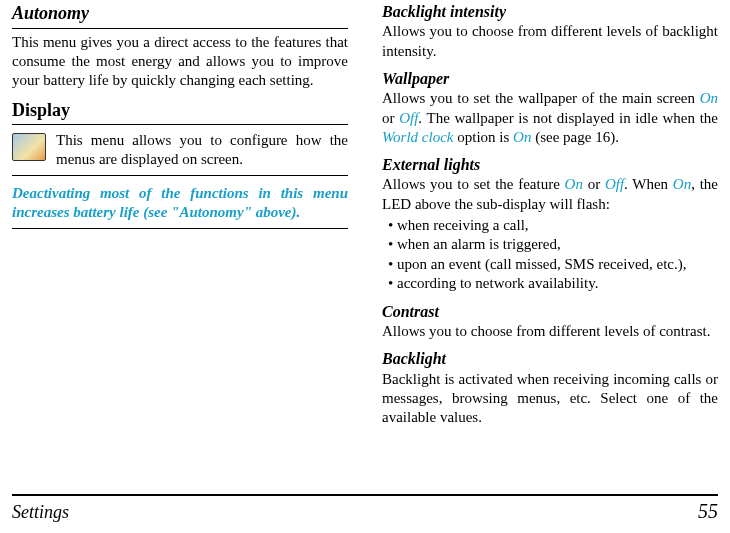  What do you see at coordinates (550, 12) in the screenshot?
I see `heading-backlight-intensity: Backlight intensity` at bounding box center [550, 12].